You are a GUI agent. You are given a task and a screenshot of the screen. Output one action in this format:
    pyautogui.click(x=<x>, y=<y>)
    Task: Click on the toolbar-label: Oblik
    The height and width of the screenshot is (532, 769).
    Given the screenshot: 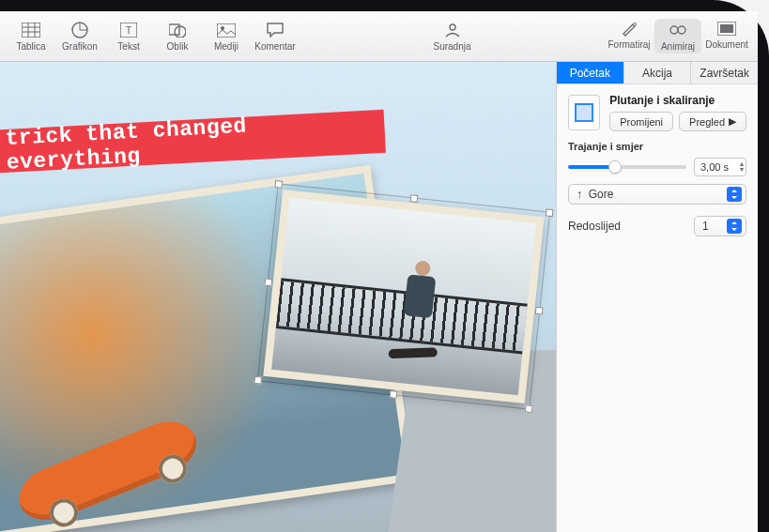 What is the action you would take?
    pyautogui.click(x=178, y=47)
    